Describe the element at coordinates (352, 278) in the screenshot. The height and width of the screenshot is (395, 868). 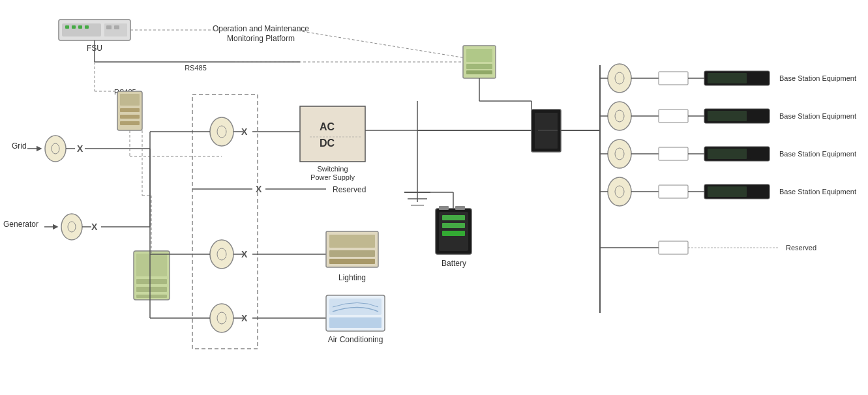
I see `lighting-label: Lighting` at that location.